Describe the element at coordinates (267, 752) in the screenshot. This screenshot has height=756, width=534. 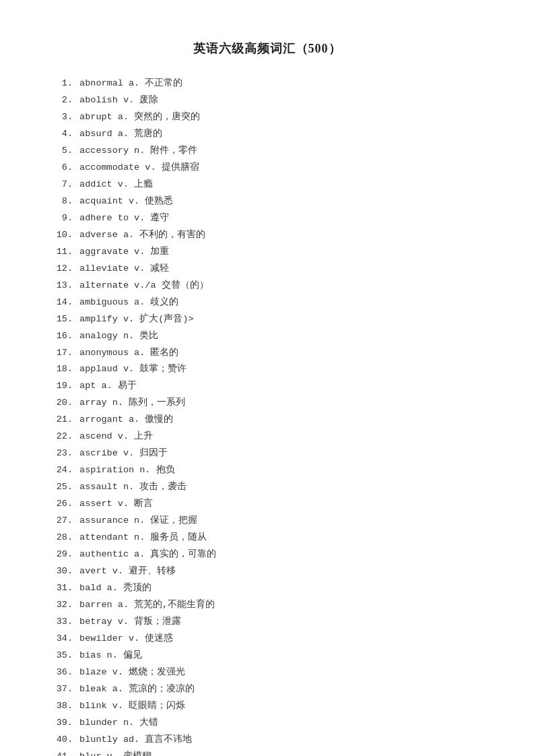
I see `list-item: 41. blur v. 变模糊` at that location.